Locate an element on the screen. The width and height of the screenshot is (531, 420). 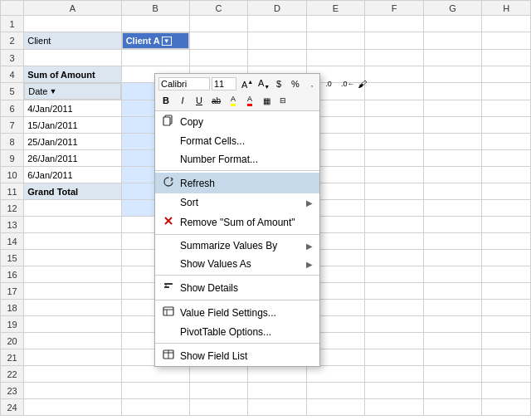
currency-button: $ is located at coordinates (279, 84).